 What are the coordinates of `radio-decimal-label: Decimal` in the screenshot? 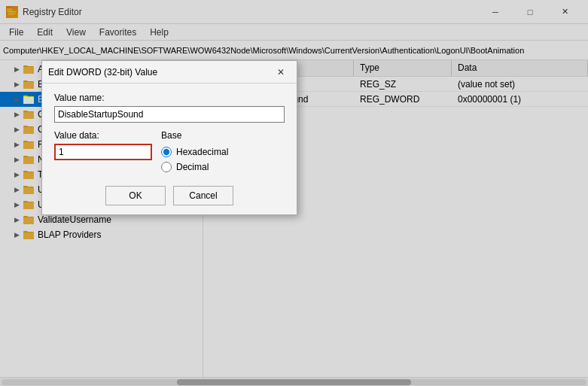 It's located at (193, 167).